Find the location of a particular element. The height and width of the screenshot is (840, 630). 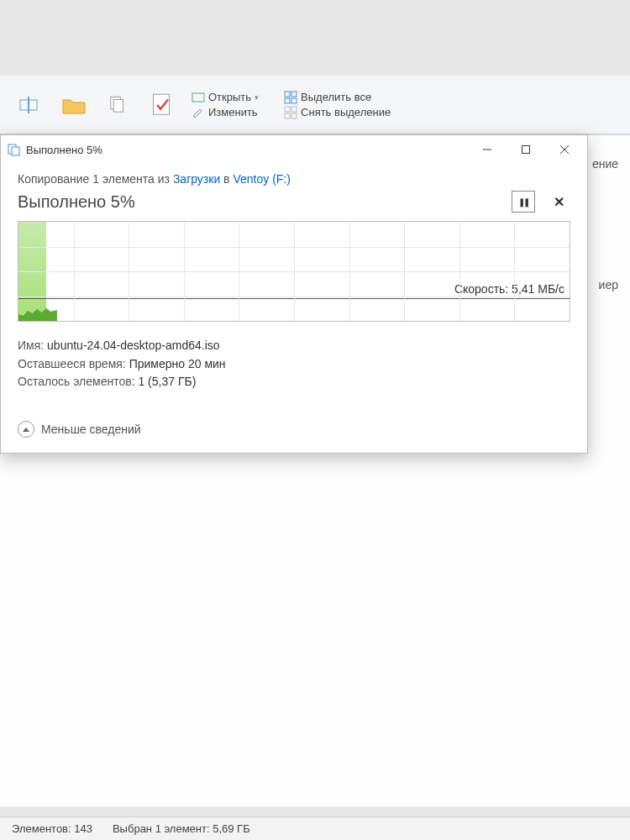

cancel-button is located at coordinates (559, 202).